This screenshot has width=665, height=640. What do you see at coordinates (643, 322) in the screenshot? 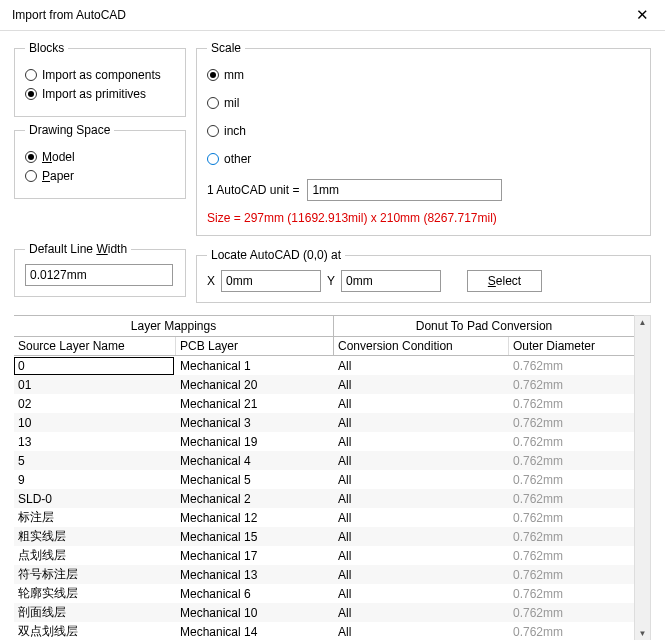
I see `scroll-up-icon: ▲` at bounding box center [643, 322].